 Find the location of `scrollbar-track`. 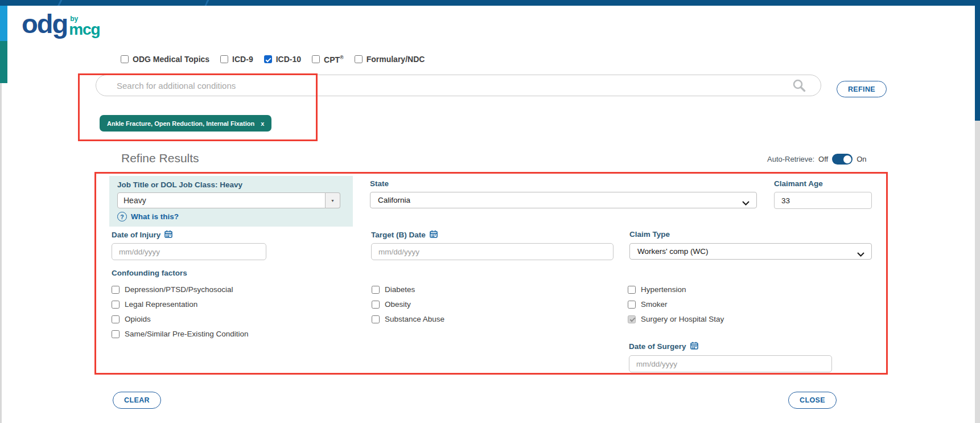

scrollbar-track is located at coordinates (978, 214).